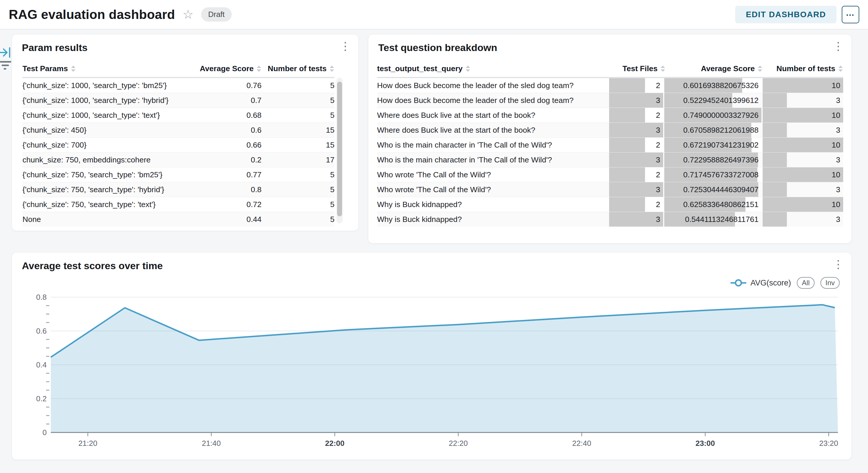 The width and height of the screenshot is (868, 473). I want to click on cell: {'chunk_size': 750, 'search_type': 'hybr…, so click(107, 190).